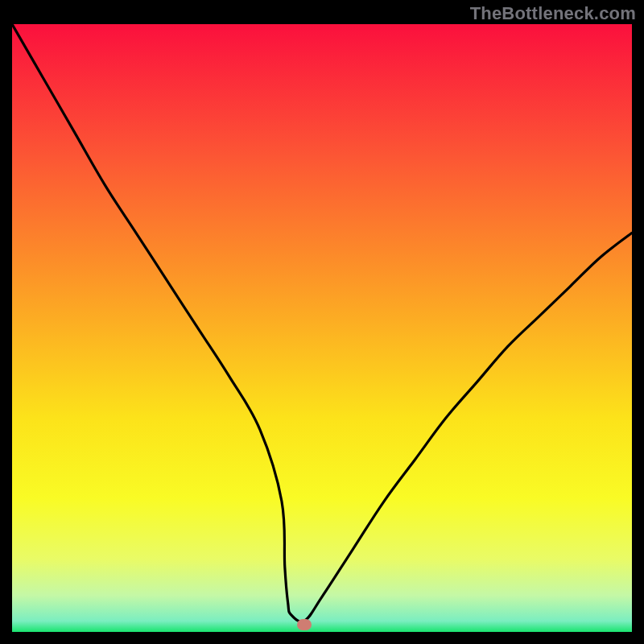 Image resolution: width=644 pixels, height=644 pixels. I want to click on watermark-text: TheBottleneck.com, so click(553, 14).